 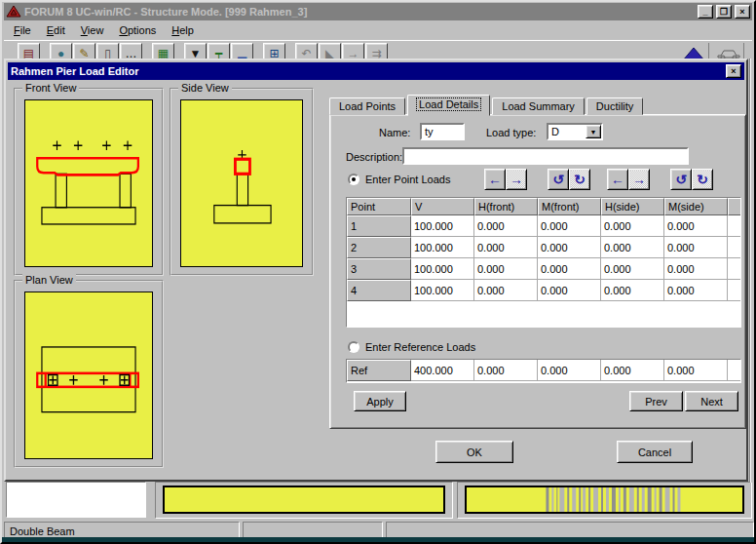 What do you see at coordinates (544, 269) in the screenshot?
I see `table-row: 3 100.000 0.000 0.000 0.000 0.000` at bounding box center [544, 269].